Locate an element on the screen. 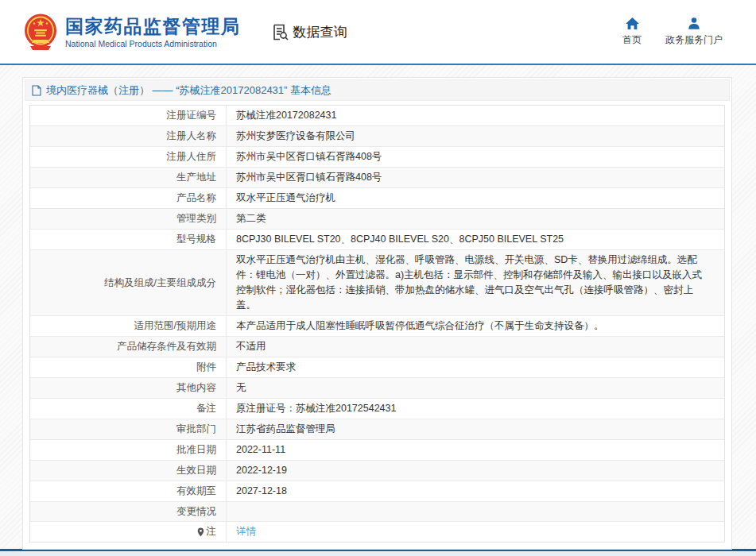 The image size is (756, 556). nav-home: 首页 is located at coordinates (632, 32).